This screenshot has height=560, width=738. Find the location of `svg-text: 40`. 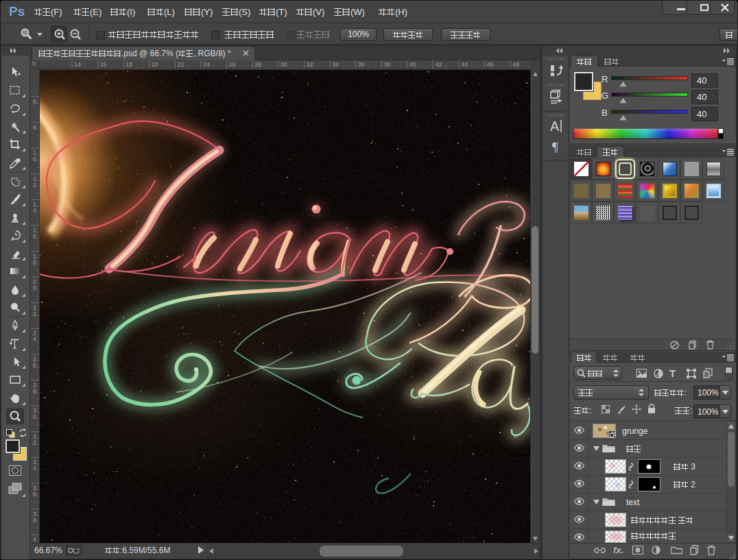

svg-text: 40 is located at coordinates (413, 64).